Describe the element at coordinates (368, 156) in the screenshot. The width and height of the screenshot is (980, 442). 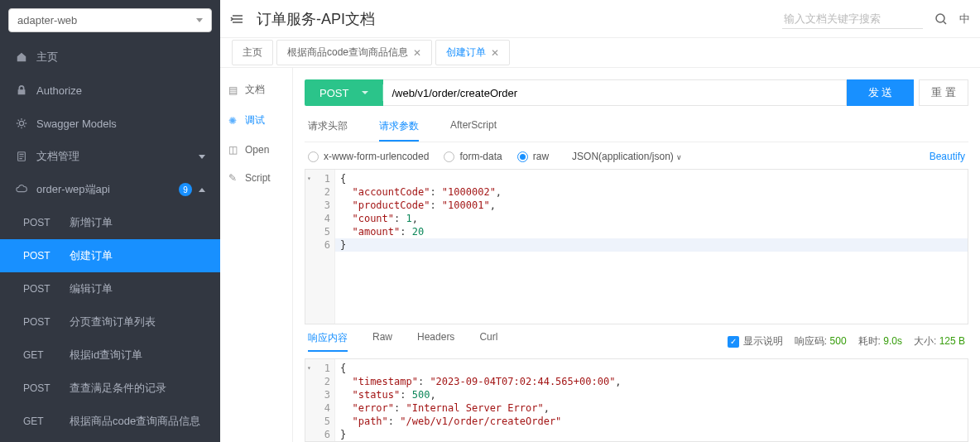
I see `radio-urlencoded: x-www-form-urlencoded` at that location.